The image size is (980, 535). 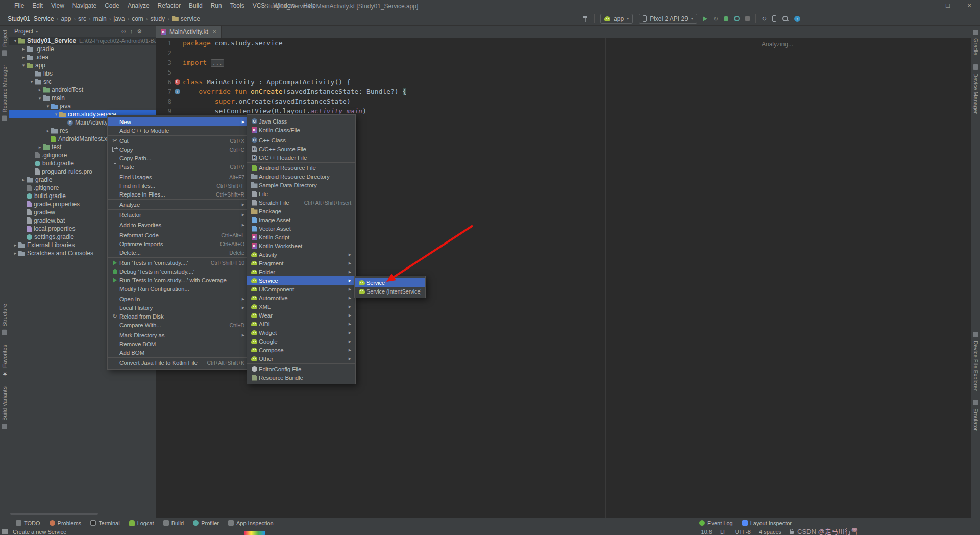 I want to click on build-hammer-icon, so click(x=585, y=18).